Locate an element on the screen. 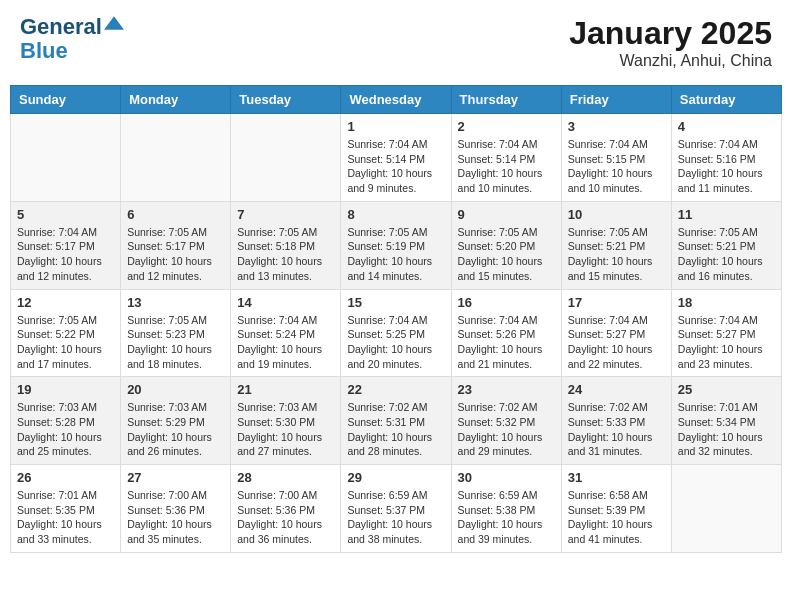 The image size is (792, 612). calendar-week-row: 5Sunrise: 7:04 AMSunset: 5:17 PMDaylight… is located at coordinates (396, 245).